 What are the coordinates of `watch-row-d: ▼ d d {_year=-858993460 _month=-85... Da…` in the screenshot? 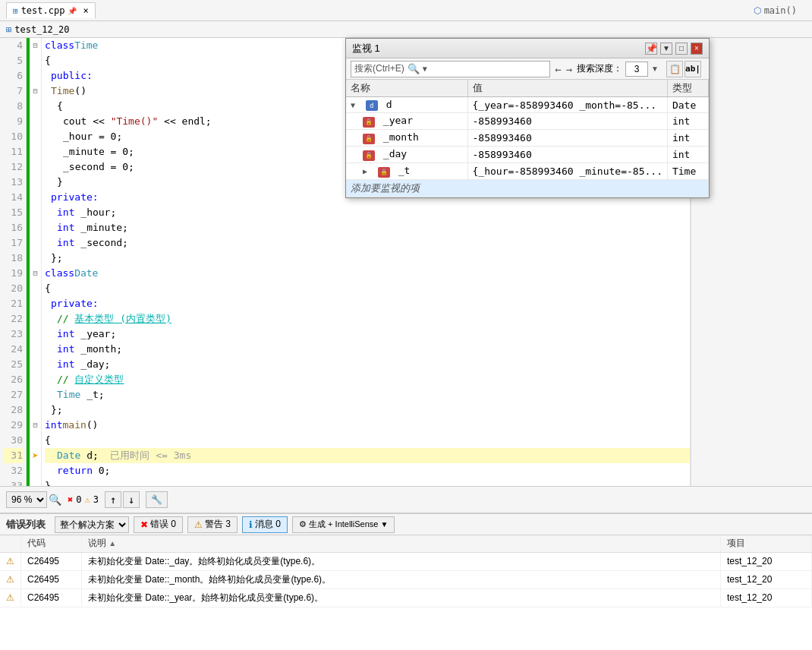 It's located at (527, 105).